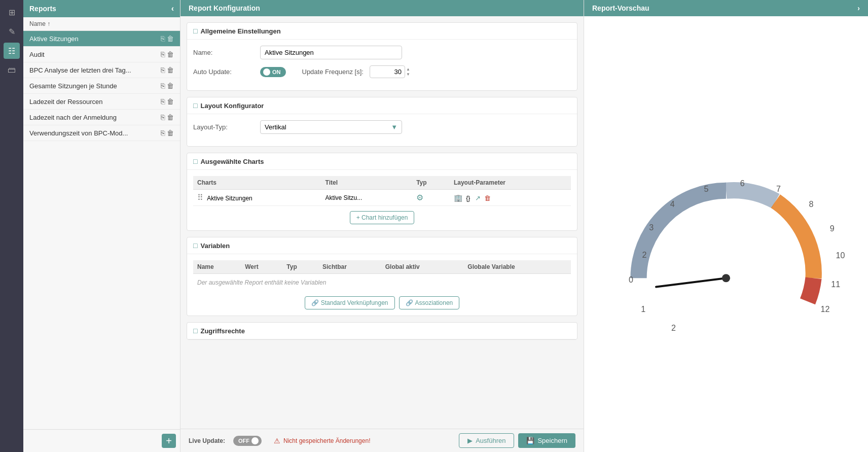 The height and width of the screenshot is (452, 868). Describe the element at coordinates (195, 246) in the screenshot. I see `variablen-collapse-icon: □` at that location.